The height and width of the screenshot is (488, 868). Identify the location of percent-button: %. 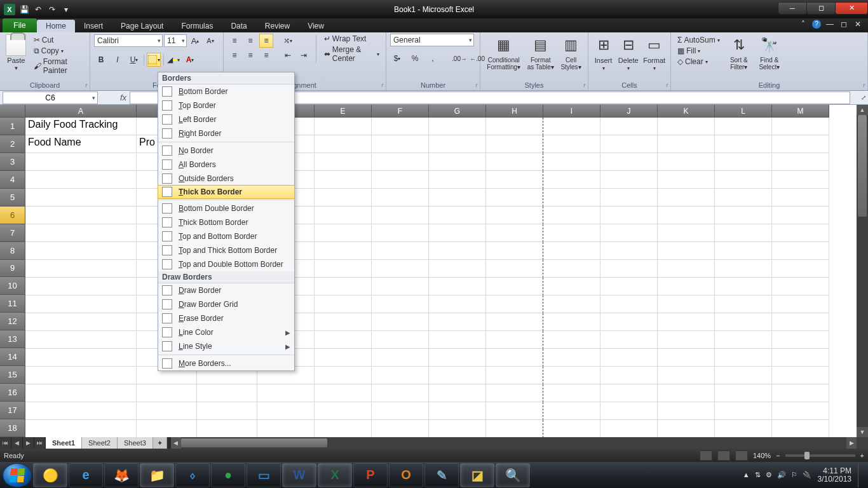
(415, 58).